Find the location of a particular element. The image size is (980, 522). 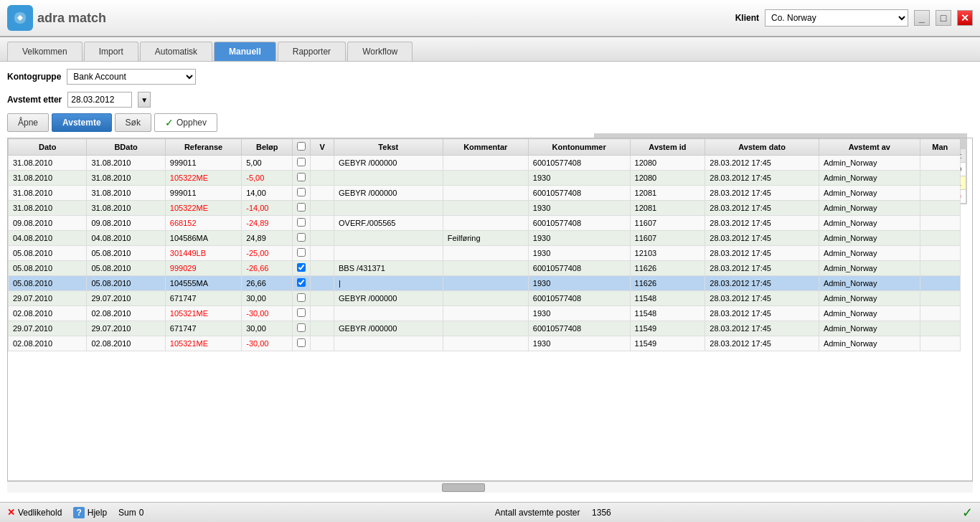

table-row: 09.08.2010 09.08.2010 668152 -24,89 OVER… is located at coordinates (485, 224).